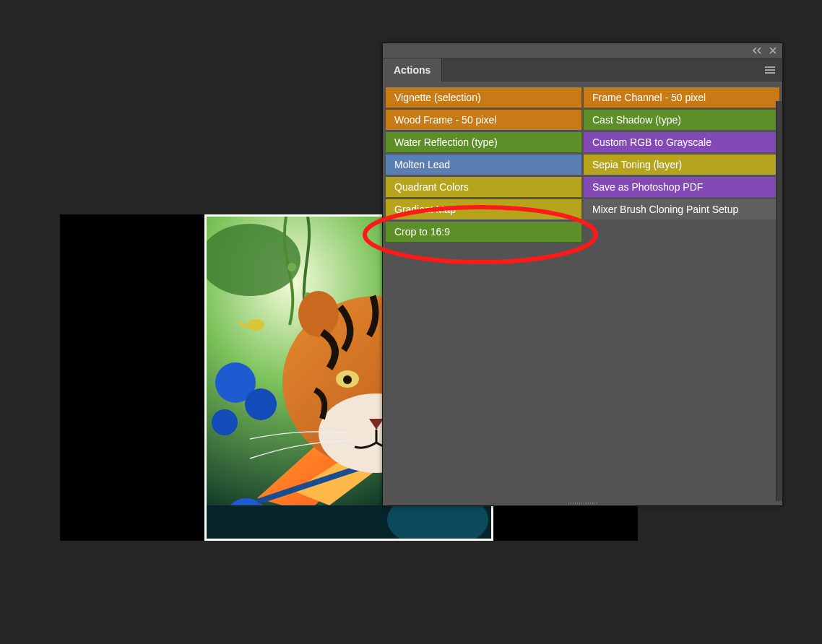  What do you see at coordinates (484, 142) in the screenshot?
I see `action-button: Water Reflection (type)` at bounding box center [484, 142].